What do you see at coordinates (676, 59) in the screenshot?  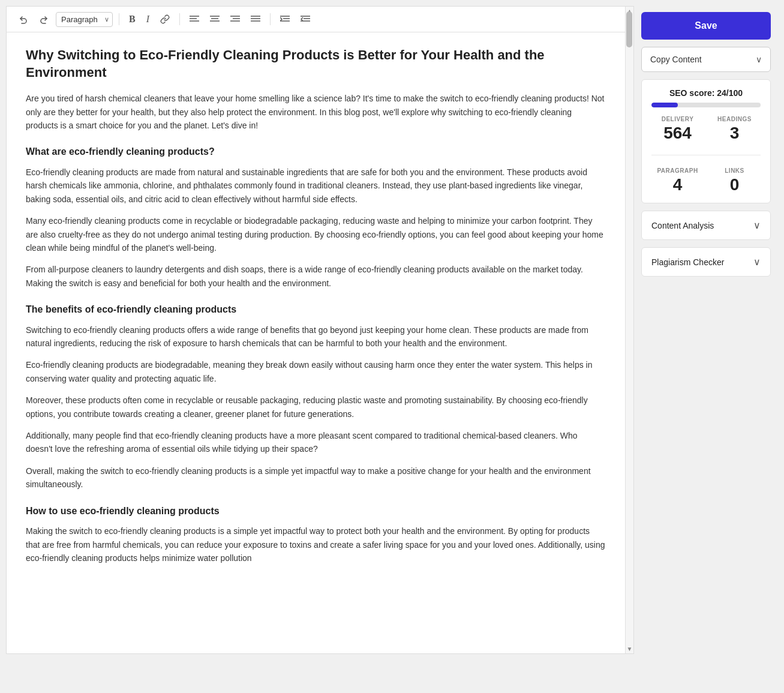 I see `copy-content-label: Copy Content` at bounding box center [676, 59].